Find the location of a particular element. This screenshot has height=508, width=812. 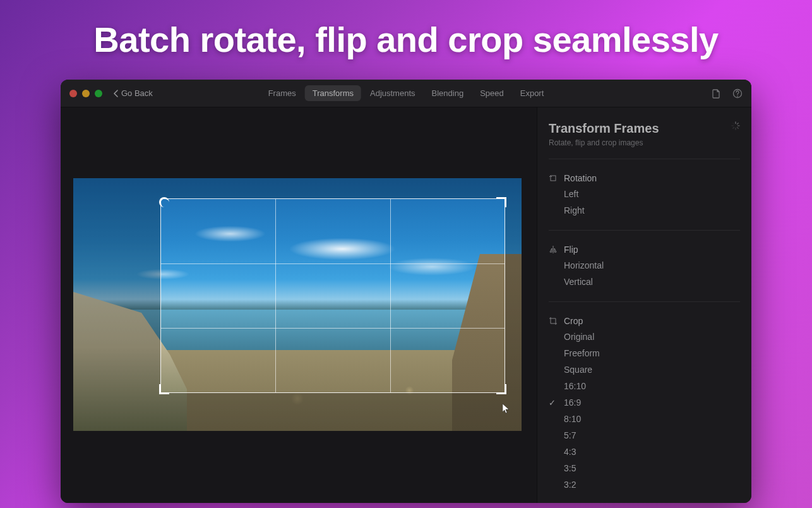

tab-speed: Speed is located at coordinates (492, 94).